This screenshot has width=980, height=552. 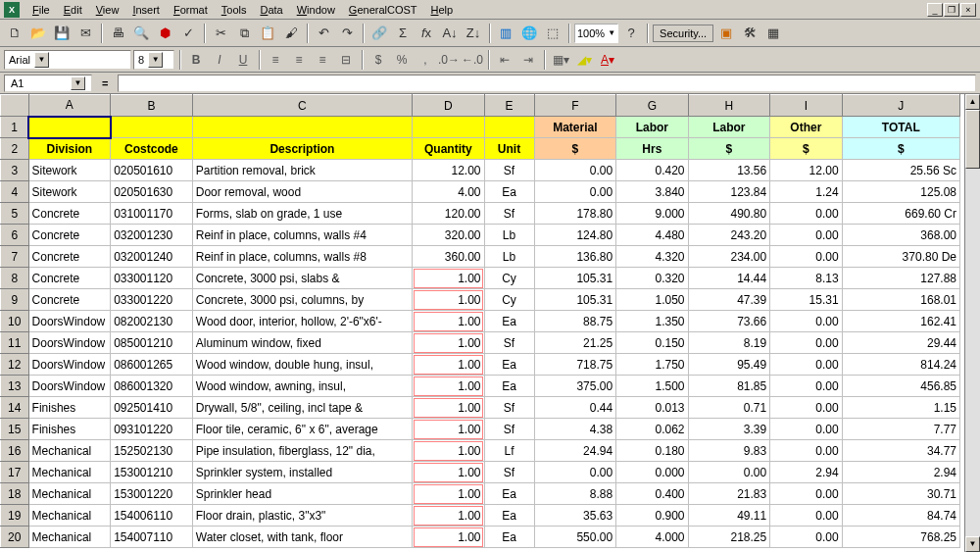 I want to click on column-header-G: G, so click(x=653, y=106).